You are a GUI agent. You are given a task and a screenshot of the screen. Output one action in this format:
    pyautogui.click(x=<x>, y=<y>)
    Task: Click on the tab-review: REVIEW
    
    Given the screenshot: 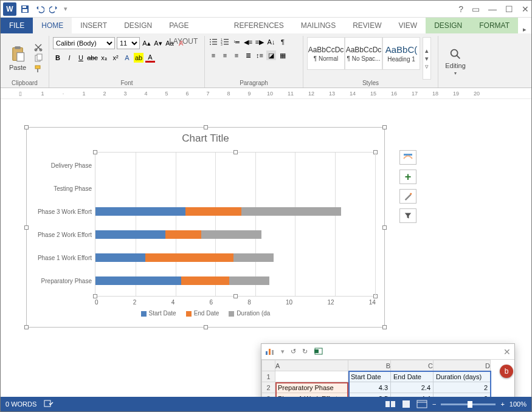 What is the action you would take?
    pyautogui.click(x=367, y=26)
    